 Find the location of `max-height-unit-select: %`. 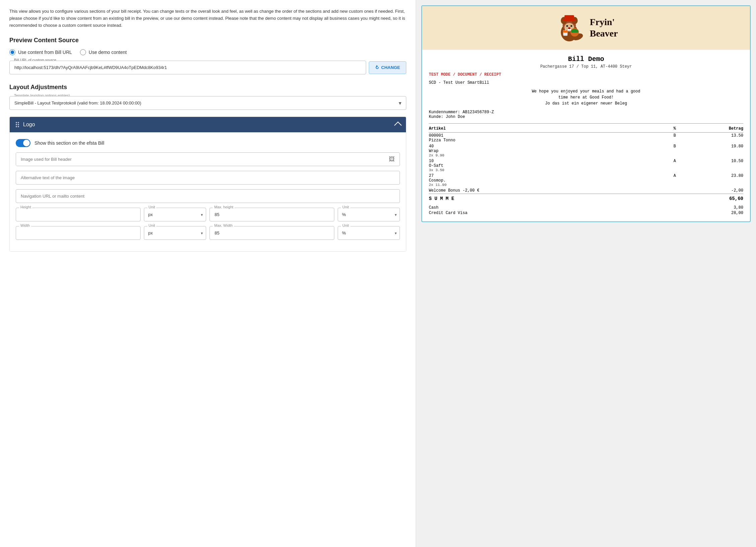

max-height-unit-select: % is located at coordinates (369, 214).